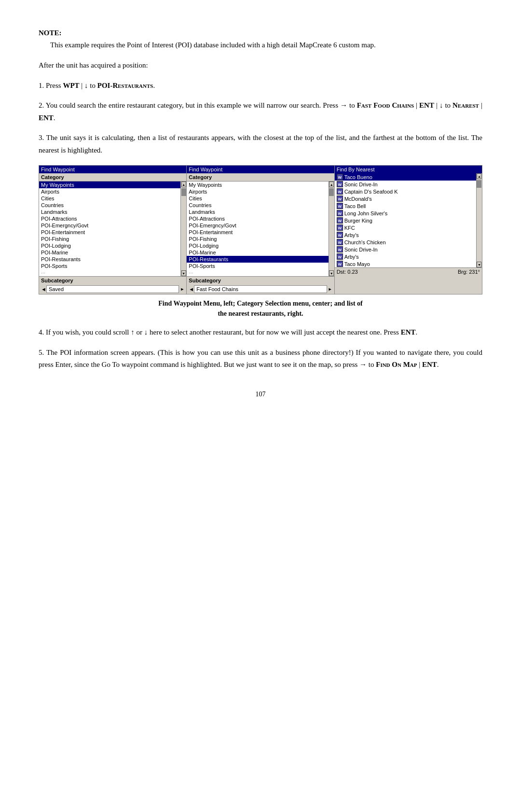  What do you see at coordinates (366, 213) in the screenshot?
I see `restaurant-name: Long John Silver's` at bounding box center [366, 213].